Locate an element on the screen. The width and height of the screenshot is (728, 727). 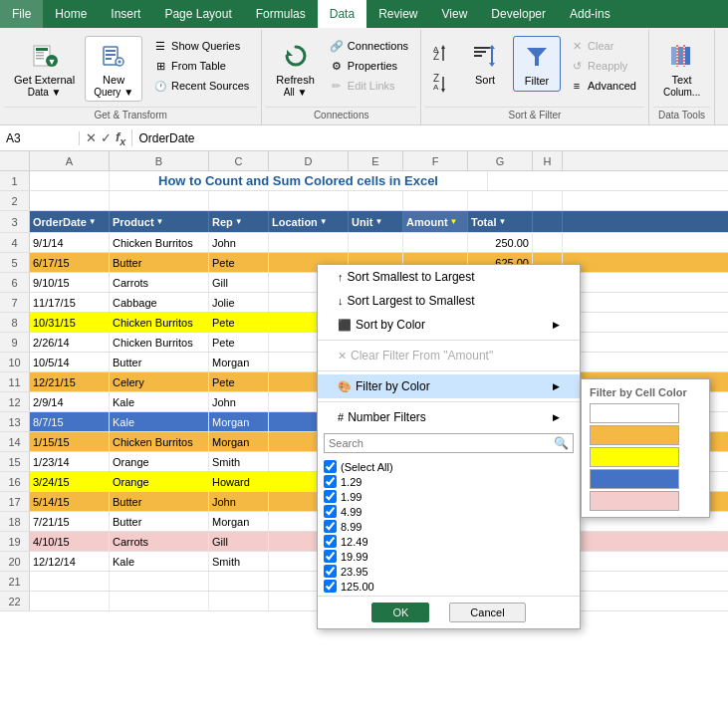
cell: 6/17/15 is located at coordinates (70, 263).